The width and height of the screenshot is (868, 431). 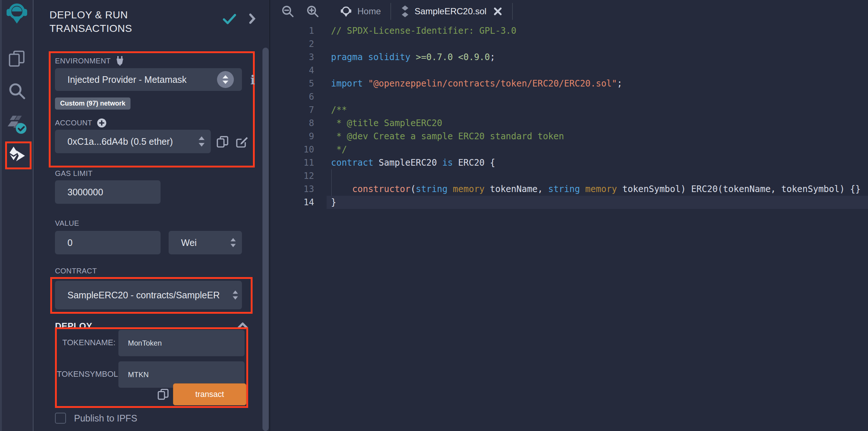 What do you see at coordinates (67, 224) in the screenshot?
I see `value-label: VALUE` at bounding box center [67, 224].